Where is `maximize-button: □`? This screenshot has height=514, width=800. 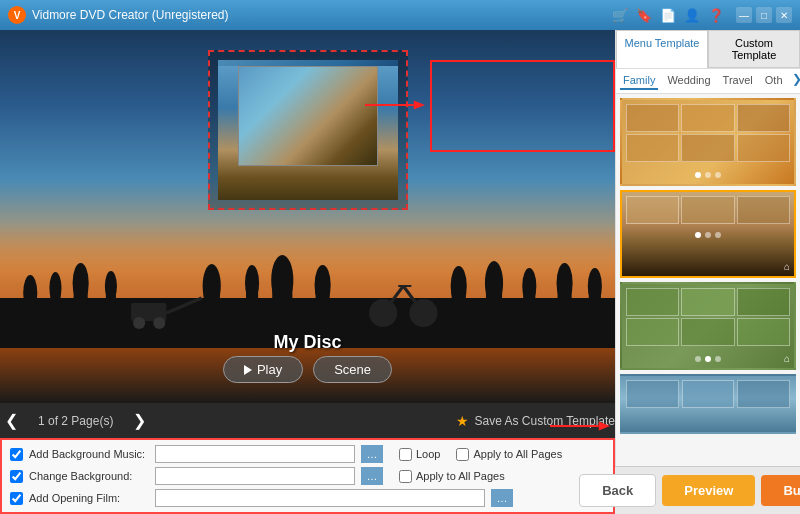 maximize-button: □ is located at coordinates (764, 15).